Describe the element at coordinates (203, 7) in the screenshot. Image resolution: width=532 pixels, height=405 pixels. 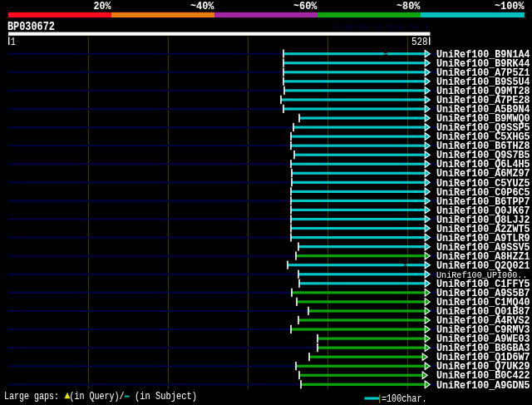
I see `svg-text: ~40%` at that location.